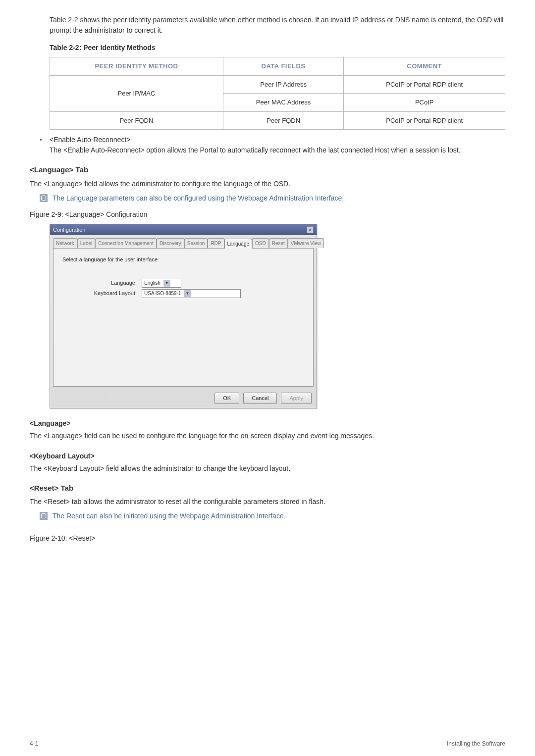 This screenshot has width=535, height=756. Describe the element at coordinates (239, 244) in the screenshot. I see `tab-language: Language` at that location.